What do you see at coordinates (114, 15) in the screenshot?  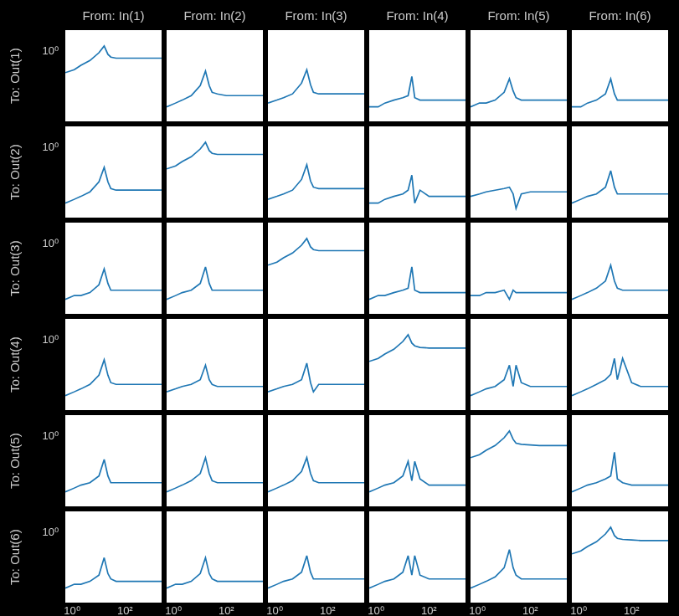 I see `col-title: From: In(1)` at bounding box center [114, 15].